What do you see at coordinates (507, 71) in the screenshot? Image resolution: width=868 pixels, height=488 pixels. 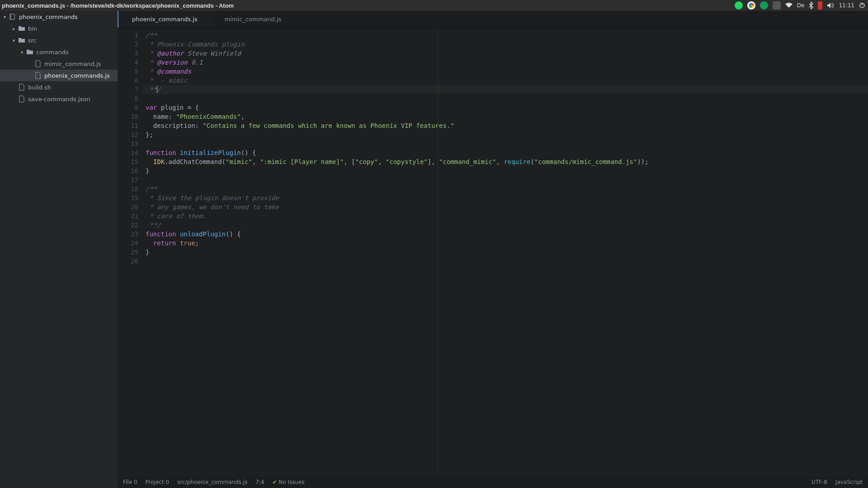 I see `code-line: * @commands` at bounding box center [507, 71].